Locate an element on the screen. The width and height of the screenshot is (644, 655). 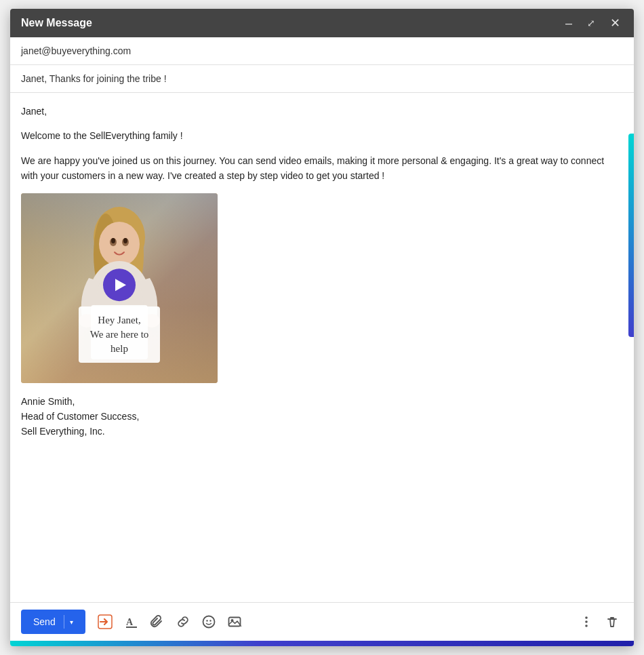
send-button: Send ▾ is located at coordinates (53, 622).